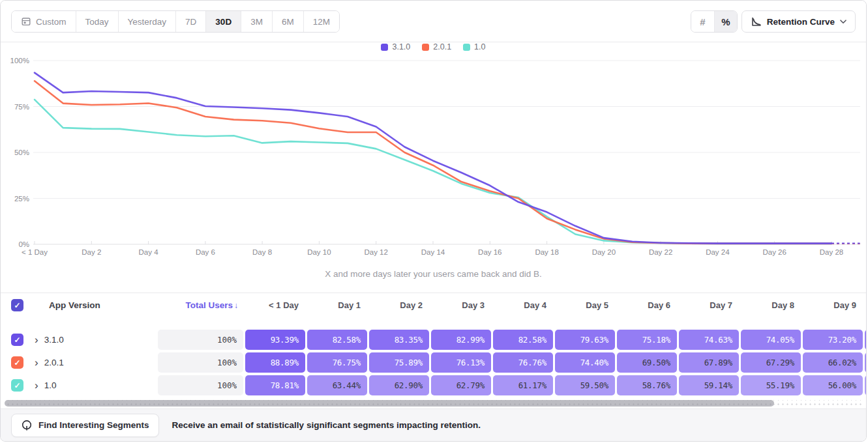 This screenshot has height=443, width=868. Describe the element at coordinates (190, 22) in the screenshot. I see `range-button-label: 7D` at that location.